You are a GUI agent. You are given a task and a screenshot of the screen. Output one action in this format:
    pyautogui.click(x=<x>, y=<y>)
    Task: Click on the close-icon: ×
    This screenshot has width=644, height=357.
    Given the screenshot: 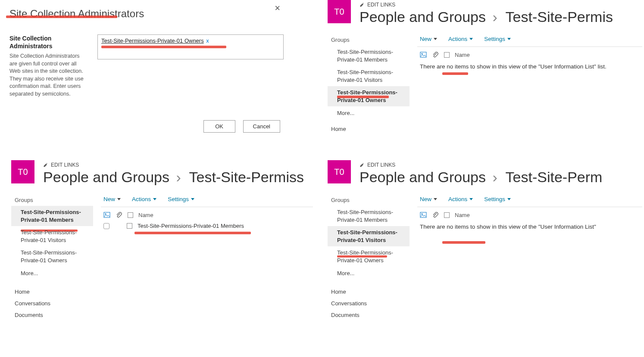 What is the action you would take?
    pyautogui.click(x=278, y=8)
    